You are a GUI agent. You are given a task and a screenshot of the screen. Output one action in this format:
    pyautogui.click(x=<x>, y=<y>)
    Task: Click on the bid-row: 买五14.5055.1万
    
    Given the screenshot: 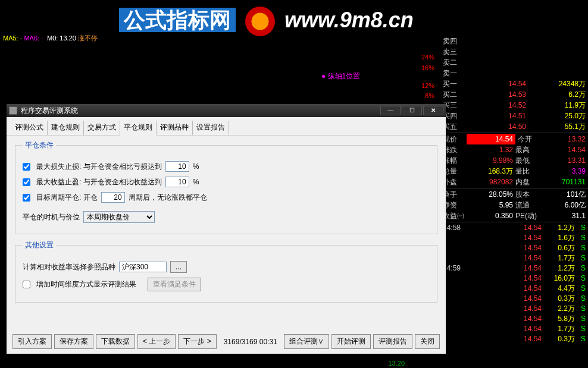 What is the action you would take?
    pyautogui.click(x=514, y=127)
    